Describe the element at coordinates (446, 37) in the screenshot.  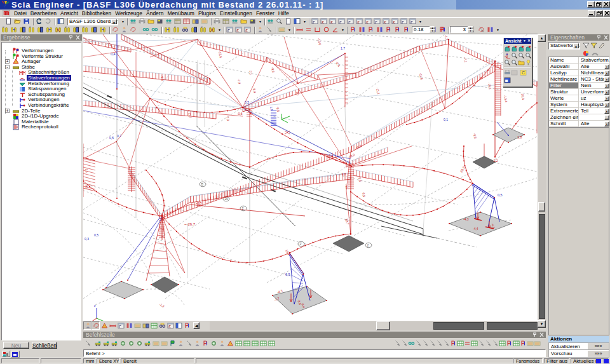
I see `svg-text: -1,7` at that location.